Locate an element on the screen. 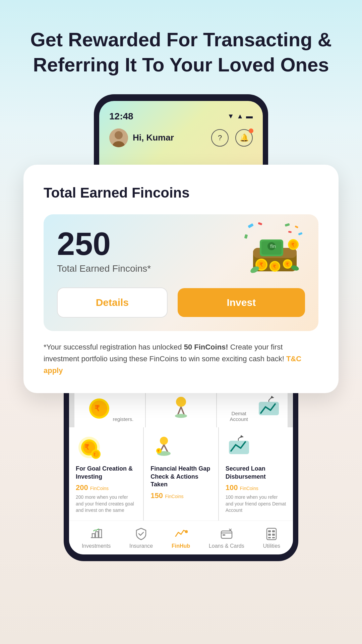 The image size is (362, 644). phone-status-icons: ▼ ▲ ▬ is located at coordinates (240, 116).